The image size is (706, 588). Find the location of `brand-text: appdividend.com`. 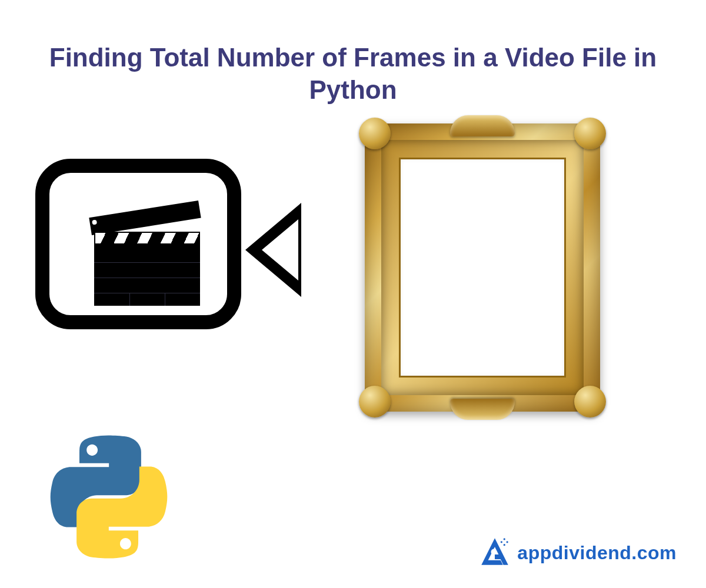

brand-text: appdividend.com is located at coordinates (597, 553).